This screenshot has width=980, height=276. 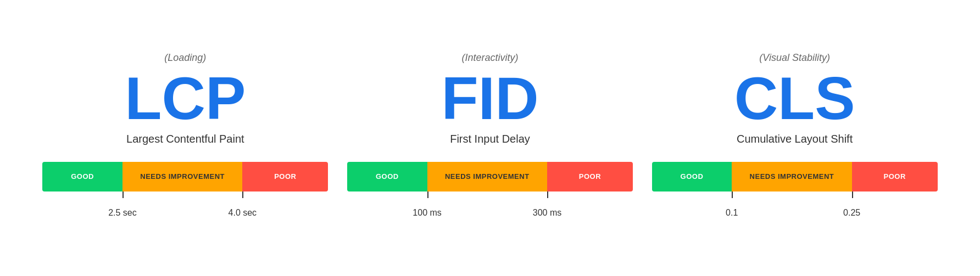 I want to click on cls-marker1-tick, so click(x=732, y=195).